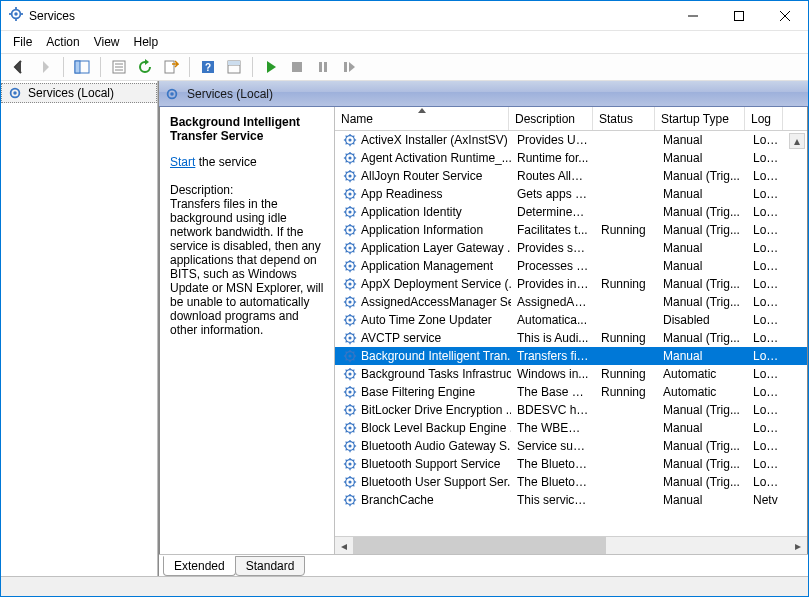 The width and height of the screenshot is (809, 597). Describe the element at coordinates (739, 16) in the screenshot. I see `maximize-button` at that location.